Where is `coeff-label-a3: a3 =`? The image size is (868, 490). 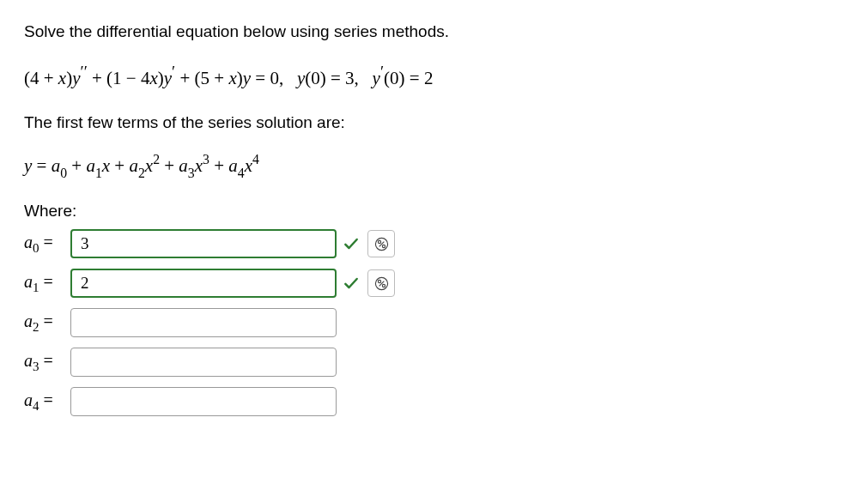
coeff-label-a3: a3 = is located at coordinates (45, 362).